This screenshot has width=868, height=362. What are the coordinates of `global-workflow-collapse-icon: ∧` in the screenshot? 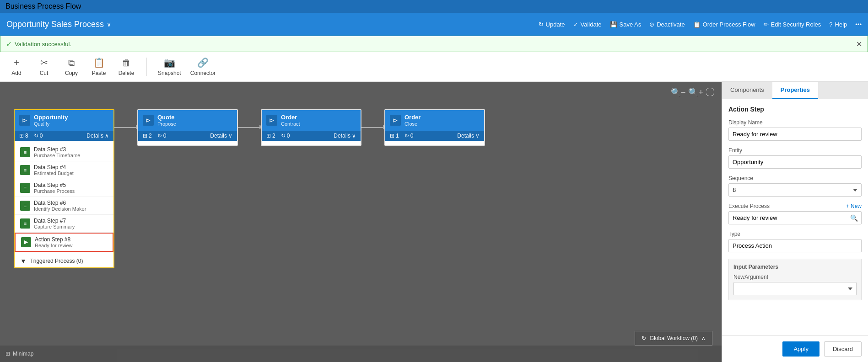 It's located at (704, 338).